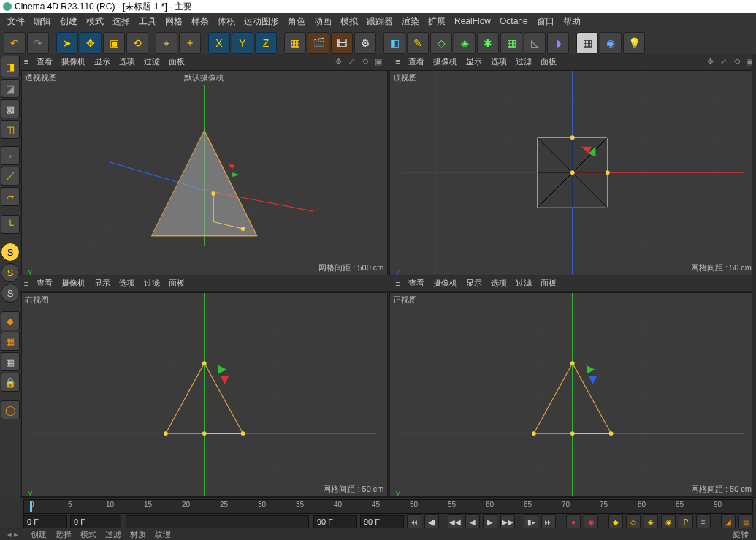 The height and width of the screenshot is (540, 756). I want to click on goto-start: ⏮, so click(414, 522).